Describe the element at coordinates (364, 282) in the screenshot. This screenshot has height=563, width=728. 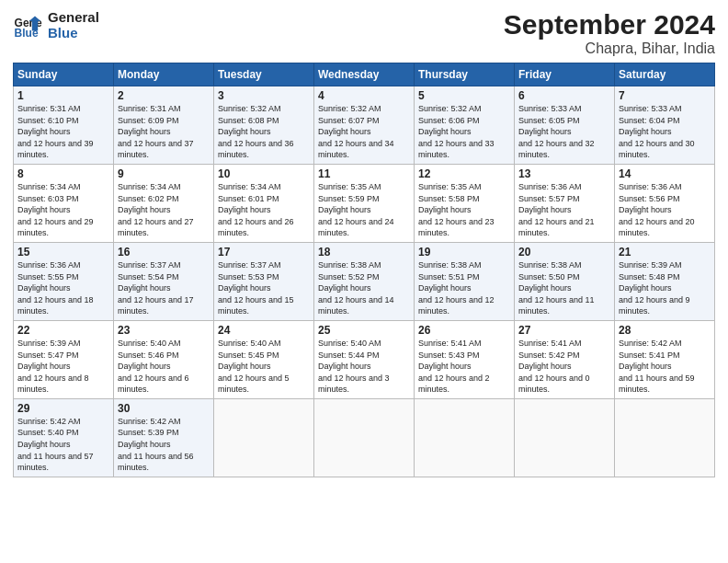
I see `calendar-cell: 18Sunrise: 5:38 AMSunset: 5:52 PMDayligh…` at that location.